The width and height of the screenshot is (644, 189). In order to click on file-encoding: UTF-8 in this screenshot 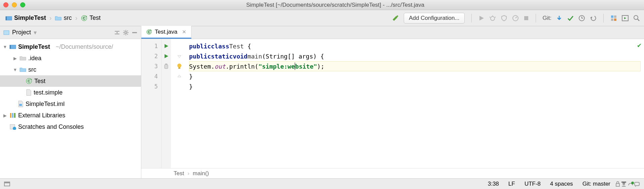, I will do `click(533, 184)`.